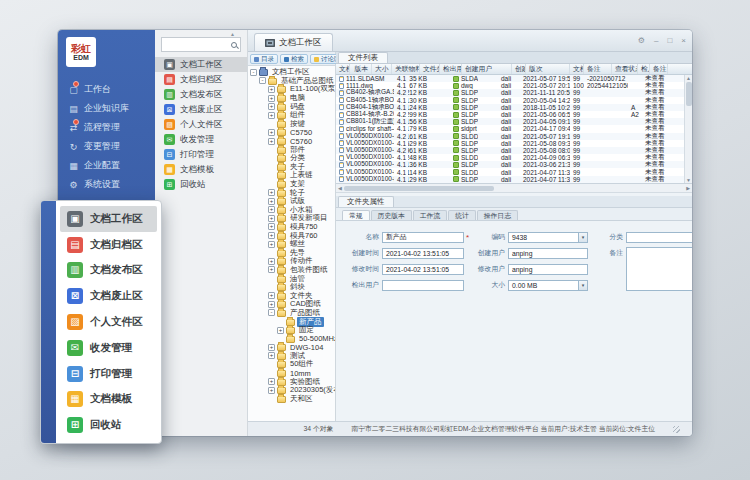  What do you see at coordinates (423, 238) in the screenshot?
I see `name-field: 新产品` at bounding box center [423, 238].